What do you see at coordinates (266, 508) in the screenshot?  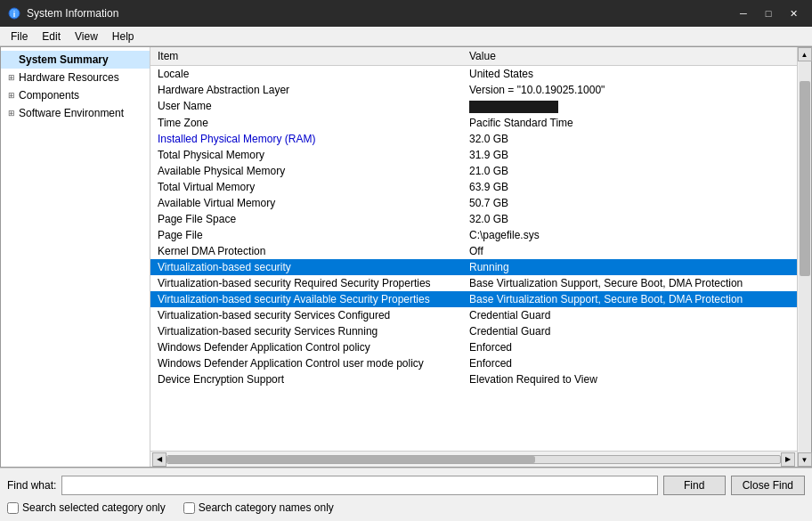 I see `checkbox-category-names-label: Search category names only` at bounding box center [266, 508].